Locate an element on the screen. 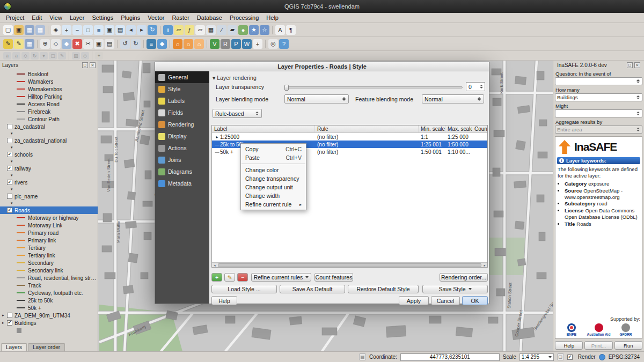 Image resolution: width=644 pixels, height=362 pixels. log-messages-icon: ▤ is located at coordinates (363, 357).